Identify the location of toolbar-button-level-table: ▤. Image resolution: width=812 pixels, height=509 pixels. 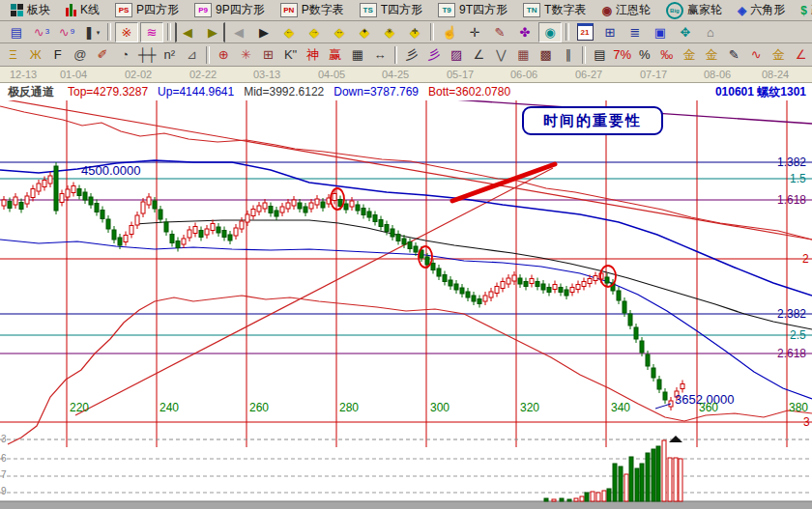
(599, 54).